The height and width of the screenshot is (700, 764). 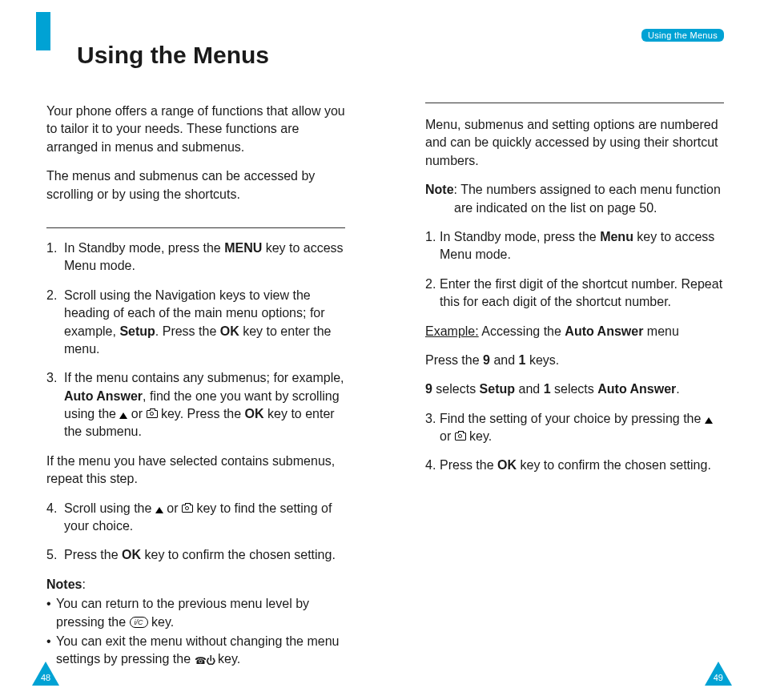 What do you see at coordinates (205, 662) in the screenshot?
I see `end-power-key-icon: ☎⏻` at bounding box center [205, 662].